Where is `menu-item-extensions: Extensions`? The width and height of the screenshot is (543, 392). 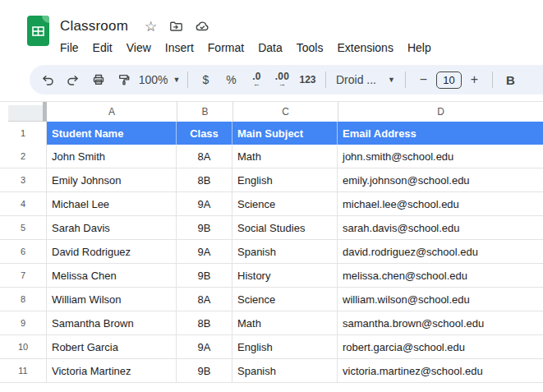 menu-item-extensions: Extensions is located at coordinates (365, 48).